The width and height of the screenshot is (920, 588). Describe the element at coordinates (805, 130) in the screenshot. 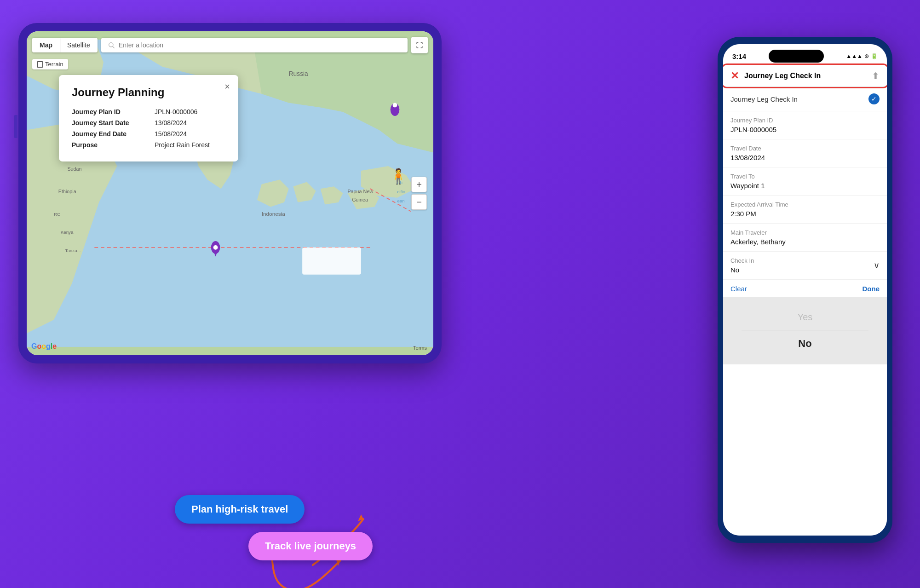

I see `field-value-journey-plan-id: JPLN-0000005` at that location.